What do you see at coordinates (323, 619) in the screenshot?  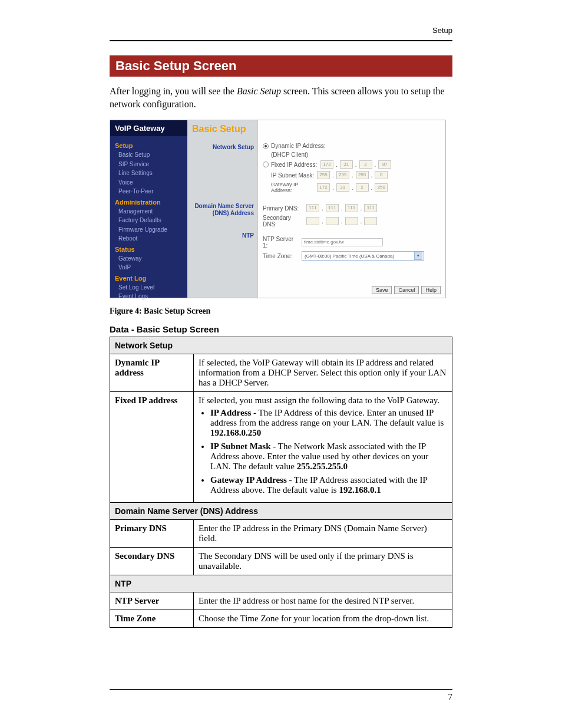 I see `row-text: Choose the Time Zone for your location f…` at bounding box center [323, 619].